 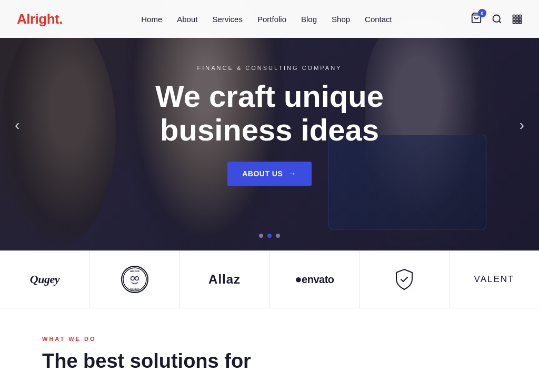 What do you see at coordinates (309, 19) in the screenshot?
I see `nav-blog: Blog` at bounding box center [309, 19].